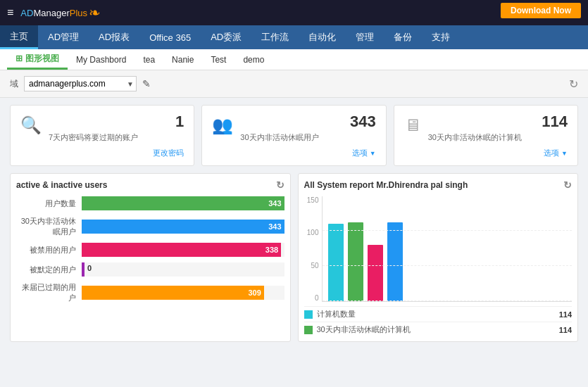  I want to click on subtab-graph-view: ⊞图形视图, so click(37, 59).